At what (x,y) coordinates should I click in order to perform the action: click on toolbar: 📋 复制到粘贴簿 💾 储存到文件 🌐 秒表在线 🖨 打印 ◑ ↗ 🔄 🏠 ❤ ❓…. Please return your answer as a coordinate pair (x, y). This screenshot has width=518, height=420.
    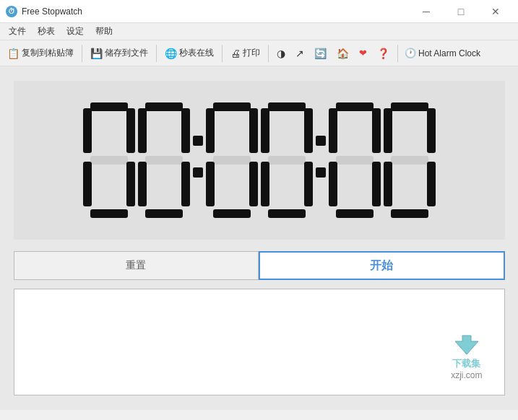
    Looking at the image, I should click on (259, 53).